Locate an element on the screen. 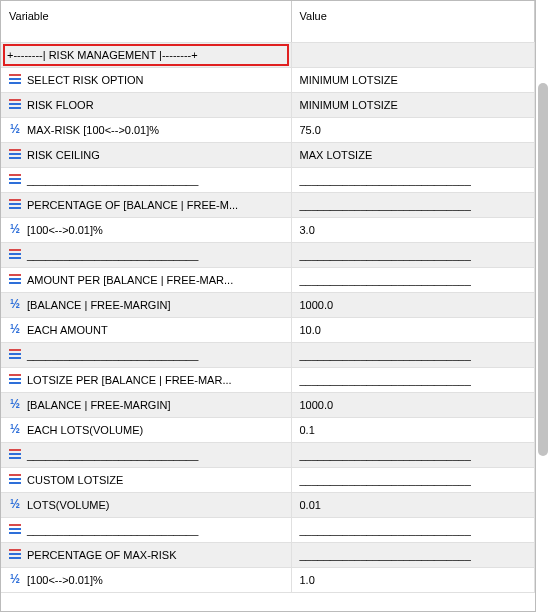  vertical-scrollbar is located at coordinates (543, 306).